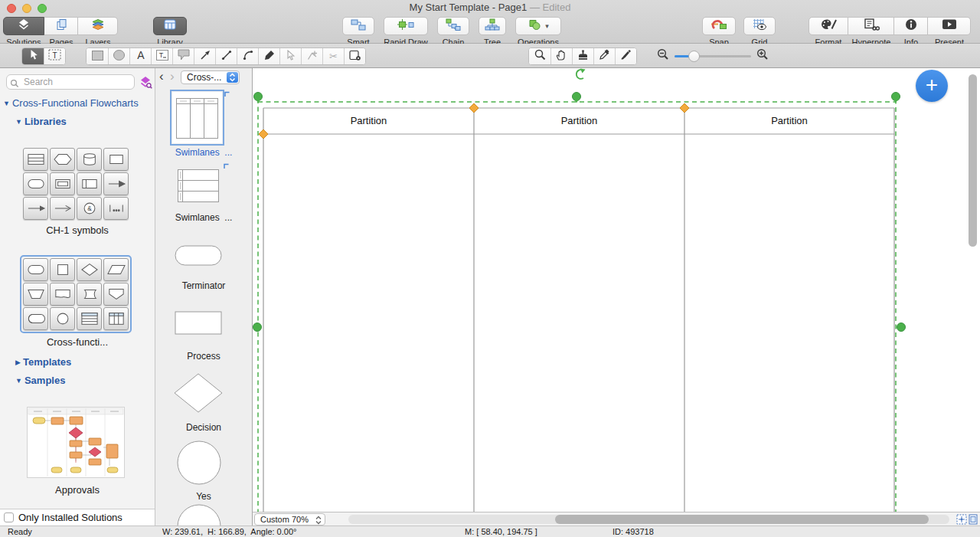  What do you see at coordinates (663, 56) in the screenshot?
I see `zoom-out-icon` at bounding box center [663, 56].